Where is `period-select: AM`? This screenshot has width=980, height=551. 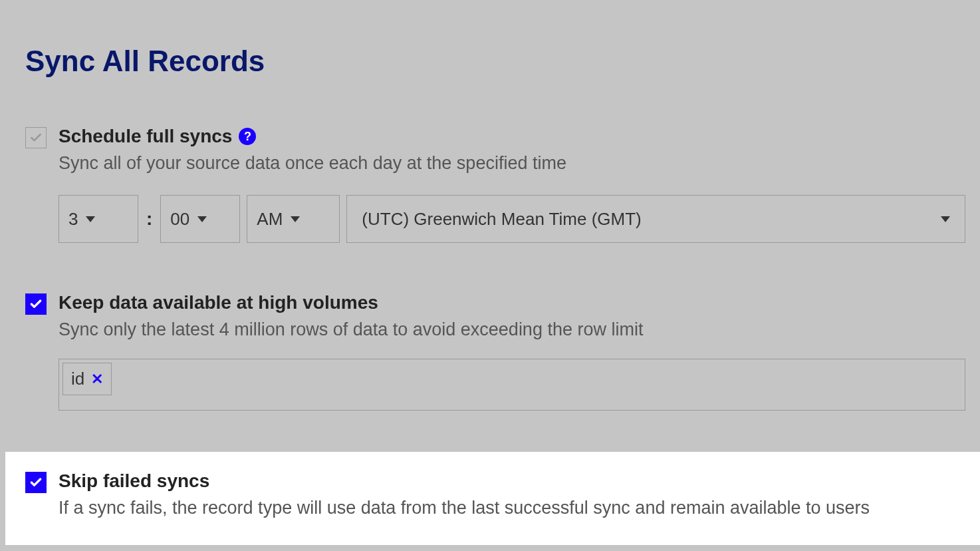
period-select: AM is located at coordinates (293, 219).